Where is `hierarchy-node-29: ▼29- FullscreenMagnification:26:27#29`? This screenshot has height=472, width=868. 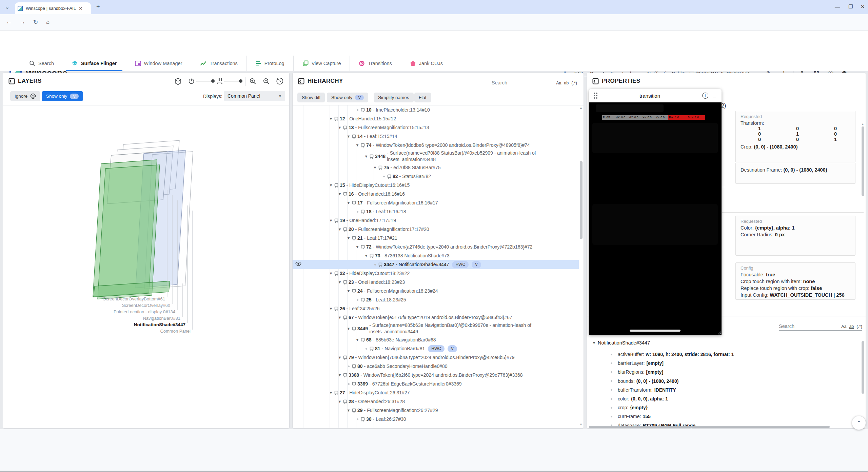
hierarchy-node-29: ▼29- FullscreenMagnification:26:27#29 is located at coordinates (436, 410).